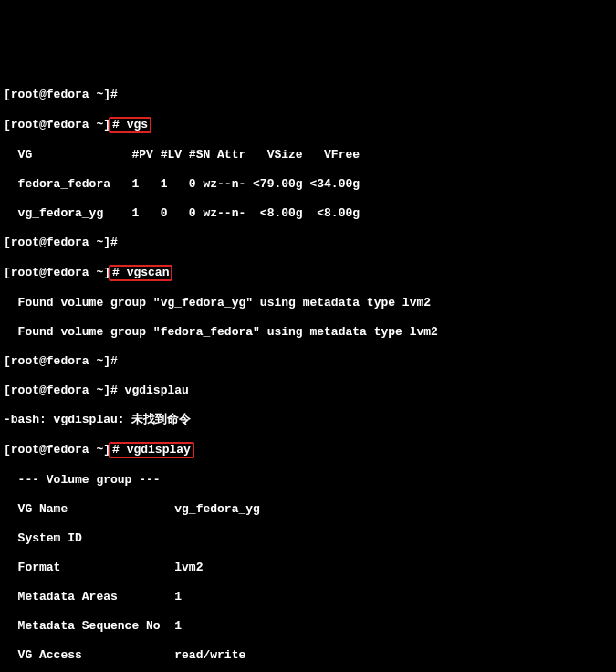 Image resolution: width=616 pixels, height=672 pixels. What do you see at coordinates (310, 420) in the screenshot?
I see `error-line: -bash: vgdisplau: 未找到命令` at bounding box center [310, 420].